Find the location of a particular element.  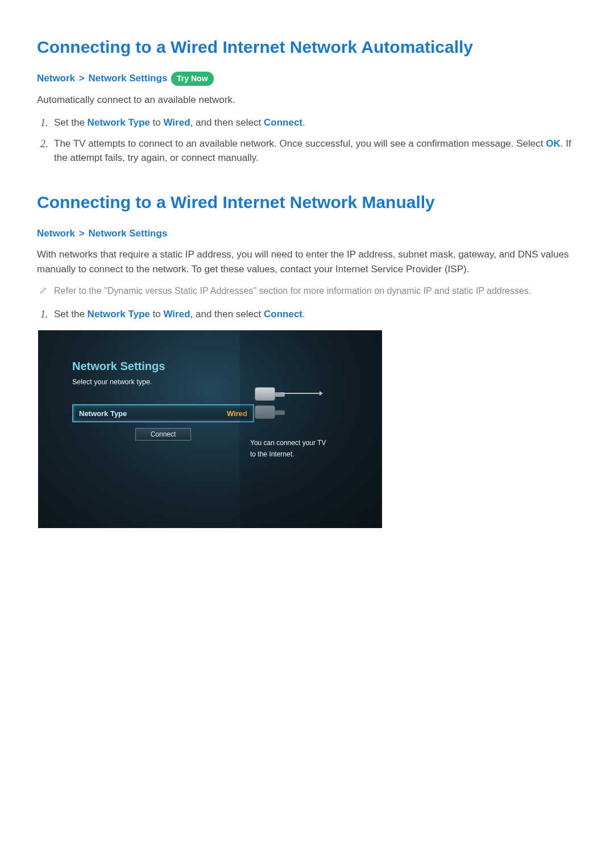

try-now-badge: Try Now is located at coordinates (192, 78).